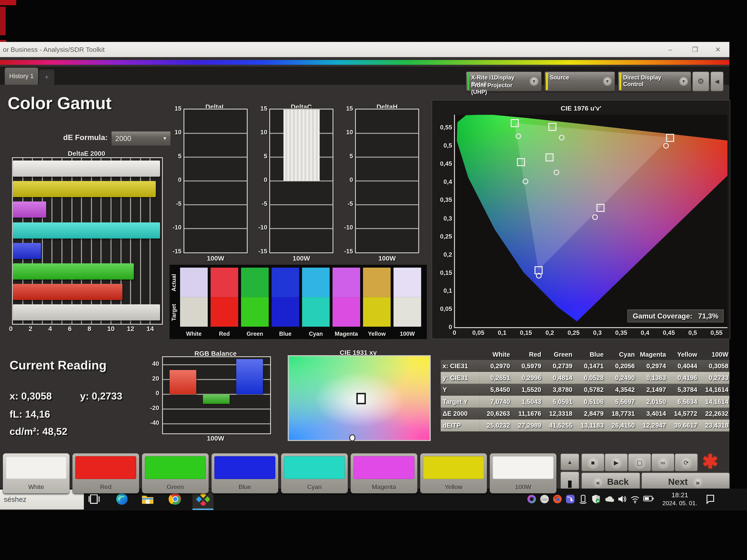 Image resolution: width=747 pixels, height=560 pixels. What do you see at coordinates (359, 398) in the screenshot?
I see `cie1931-plot` at bounding box center [359, 398].